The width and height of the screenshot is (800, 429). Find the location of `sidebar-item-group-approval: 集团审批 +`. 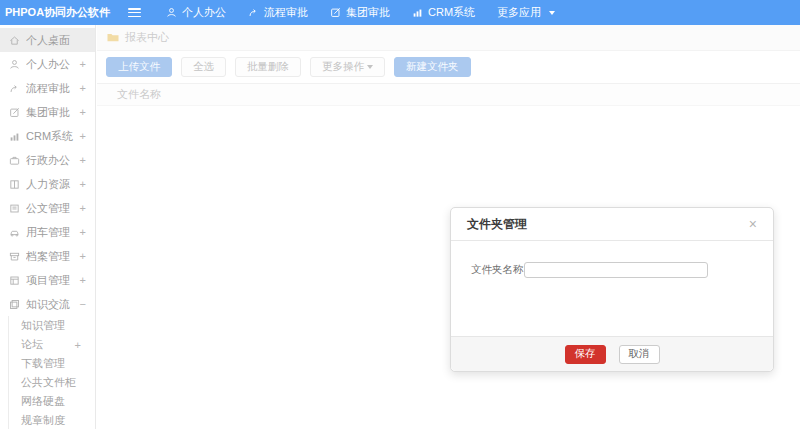

sidebar-item-group-approval: 集团审批 + is located at coordinates (48, 112).